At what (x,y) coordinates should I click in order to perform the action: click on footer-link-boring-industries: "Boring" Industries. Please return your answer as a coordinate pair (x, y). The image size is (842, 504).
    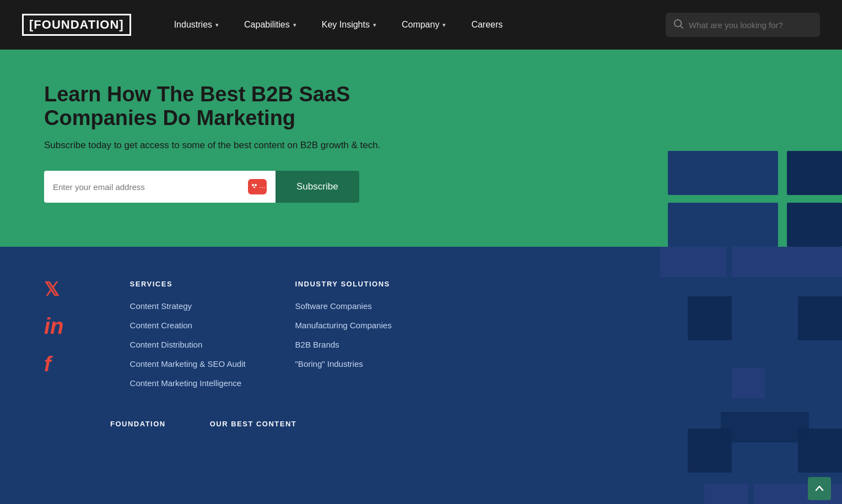
    Looking at the image, I should click on (356, 364).